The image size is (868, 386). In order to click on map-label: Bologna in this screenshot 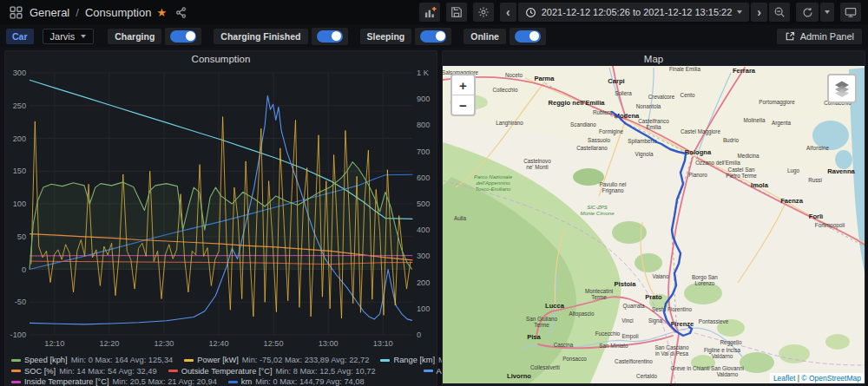, I will do `click(698, 153)`.